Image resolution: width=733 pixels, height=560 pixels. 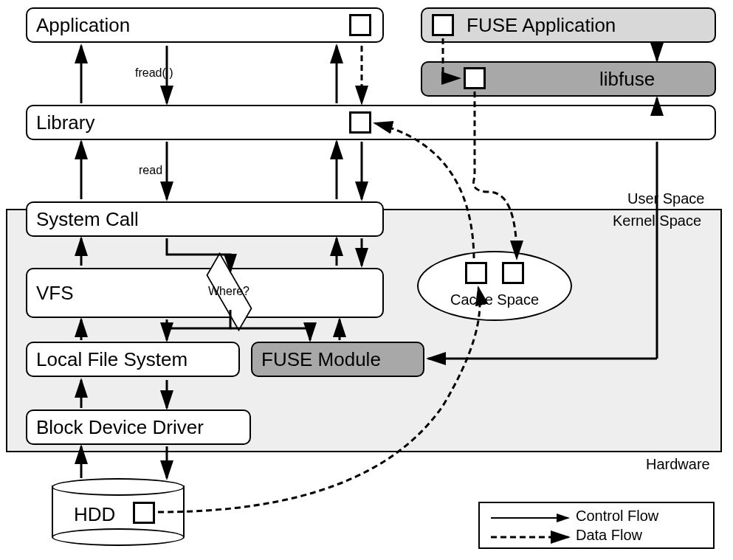 What do you see at coordinates (666, 199) in the screenshot?
I see `label-user-space: User Space` at bounding box center [666, 199].